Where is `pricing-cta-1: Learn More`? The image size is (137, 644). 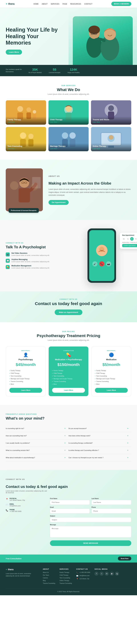
pricing-cta-1: Learn More is located at coordinates (68, 390).